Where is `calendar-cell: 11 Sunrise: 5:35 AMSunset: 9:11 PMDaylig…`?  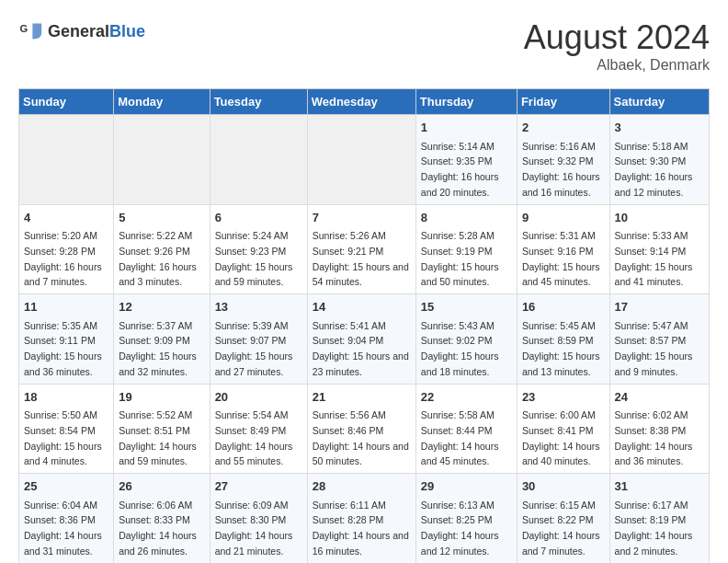
calendar-cell: 11 Sunrise: 5:35 AMSunset: 9:11 PMDaylig… is located at coordinates (66, 339).